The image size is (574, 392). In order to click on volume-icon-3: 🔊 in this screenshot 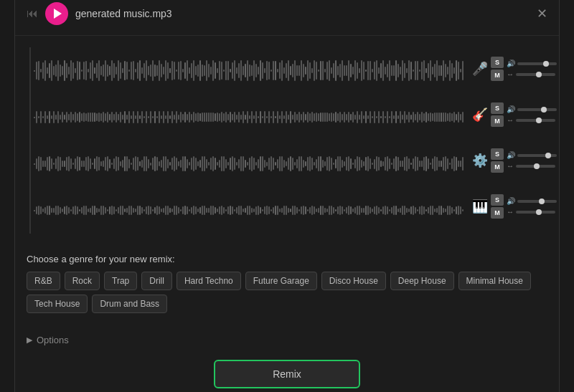, I will do `click(511, 155)`.